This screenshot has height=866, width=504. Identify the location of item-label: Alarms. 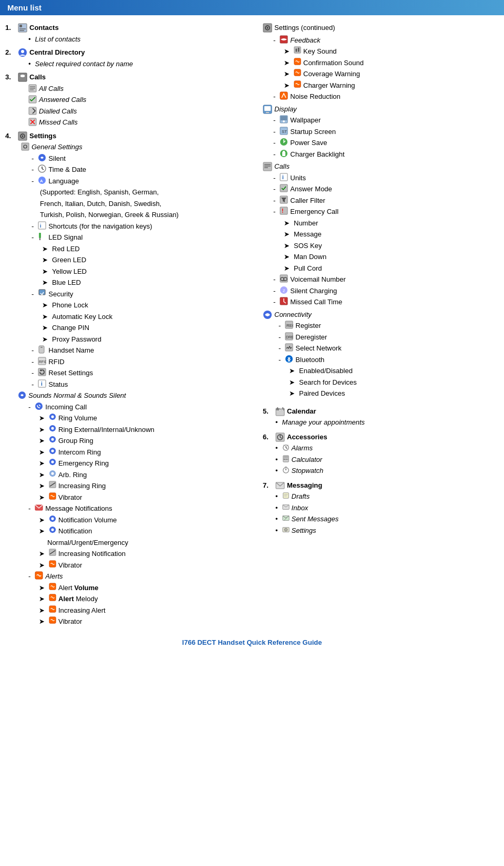
(302, 448).